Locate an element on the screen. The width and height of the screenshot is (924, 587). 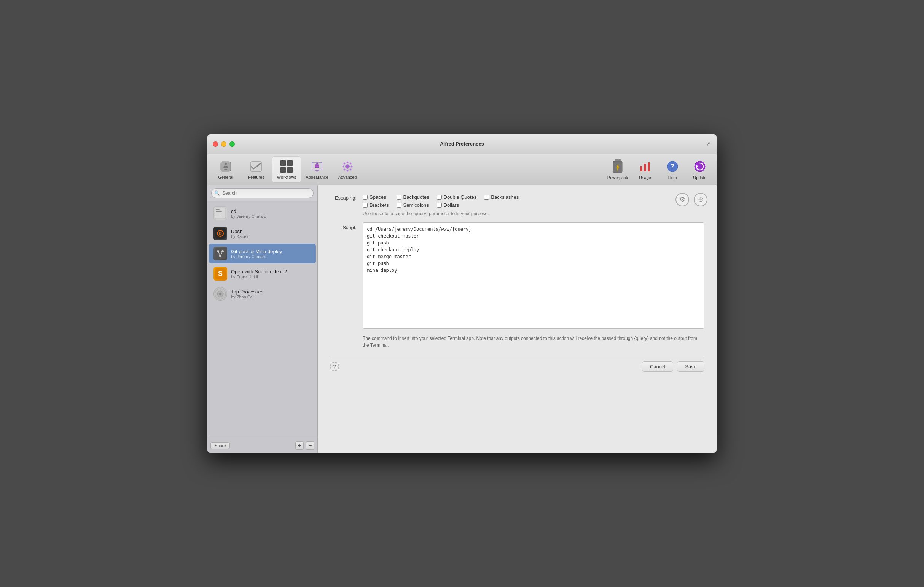
spaces-label: Spaces is located at coordinates (378, 197).